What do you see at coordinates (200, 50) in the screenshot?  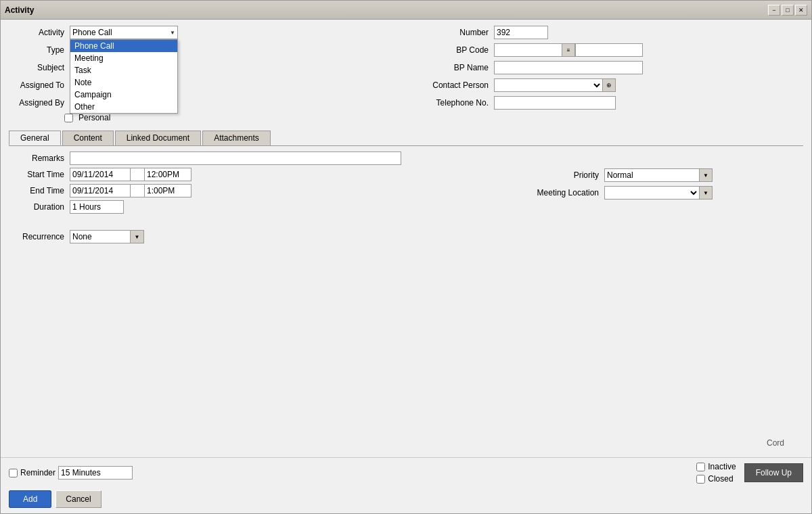 I see `type-row: Type` at bounding box center [200, 50].